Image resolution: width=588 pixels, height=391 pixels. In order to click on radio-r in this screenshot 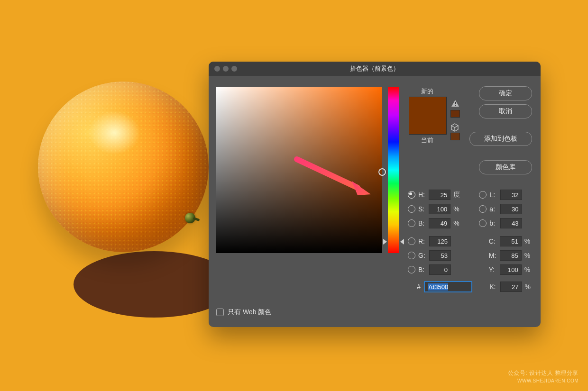, I will do `click(412, 241)`.